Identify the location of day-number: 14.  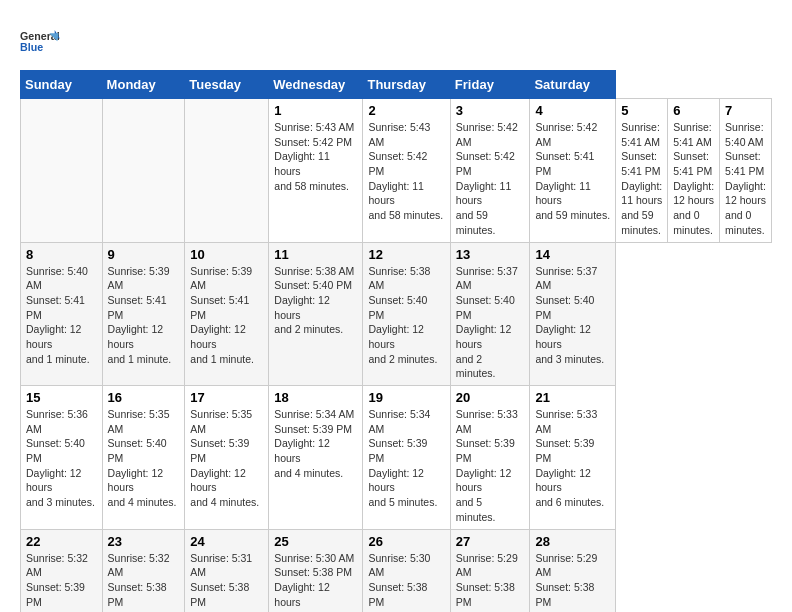
(572, 254).